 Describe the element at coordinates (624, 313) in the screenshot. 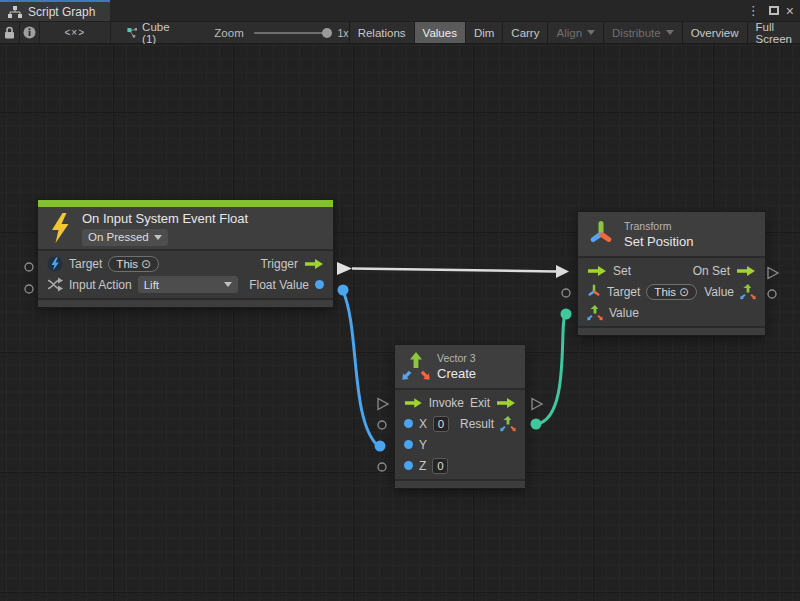

I see `value-in-label: Value` at that location.